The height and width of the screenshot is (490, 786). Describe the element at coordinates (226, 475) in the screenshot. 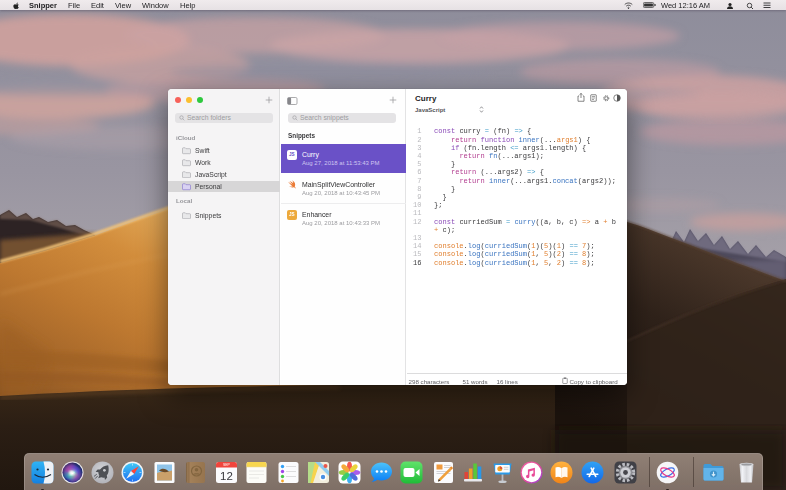

I see `svg-text: 12` at that location.